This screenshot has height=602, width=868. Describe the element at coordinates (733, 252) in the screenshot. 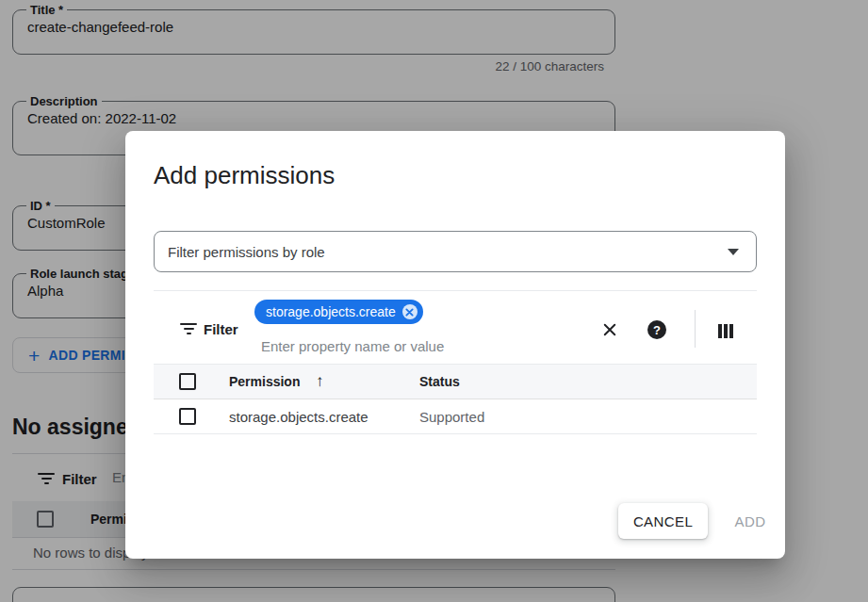

I see `dropdown-caret-icon` at that location.